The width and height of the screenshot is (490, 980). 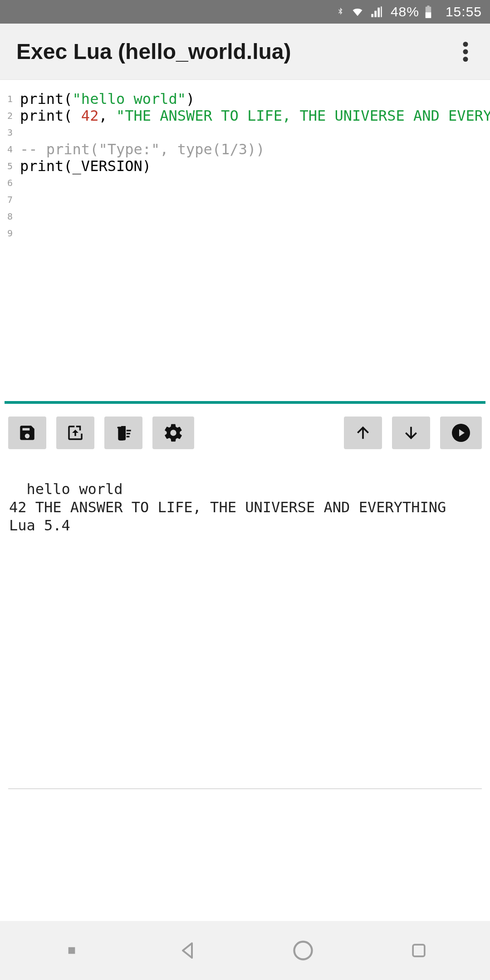 What do you see at coordinates (428, 12) in the screenshot?
I see `battery-icon` at bounding box center [428, 12].